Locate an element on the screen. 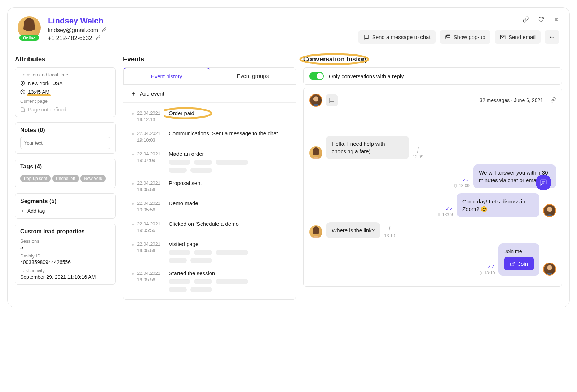 The height and width of the screenshot is (392, 577). status-badge: Online is located at coordinates (29, 38).